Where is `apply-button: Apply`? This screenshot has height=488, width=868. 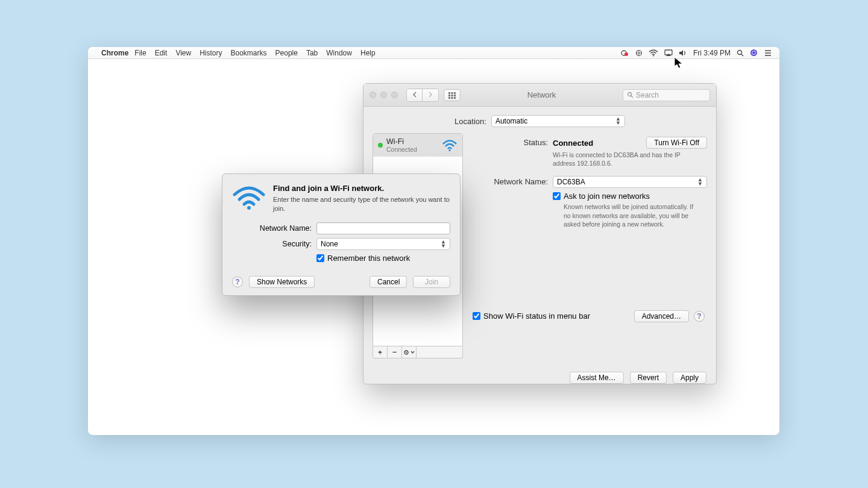 apply-button: Apply is located at coordinates (690, 378).